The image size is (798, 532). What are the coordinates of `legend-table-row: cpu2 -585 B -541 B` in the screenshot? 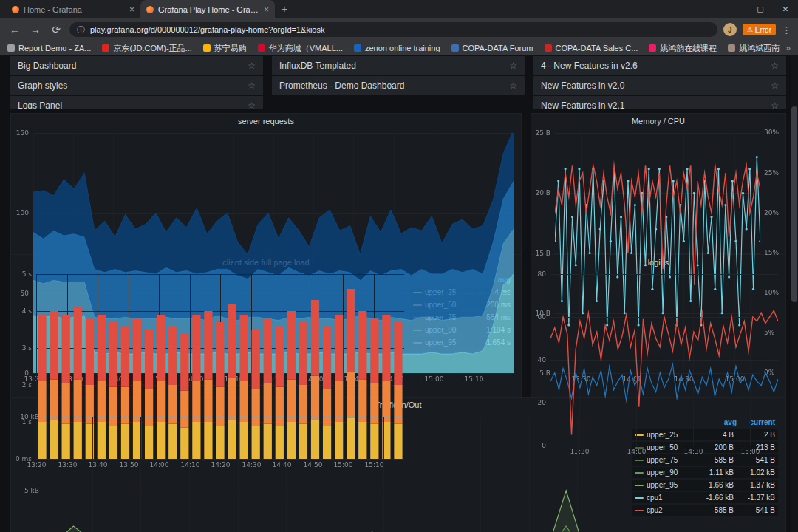 It's located at (705, 510).